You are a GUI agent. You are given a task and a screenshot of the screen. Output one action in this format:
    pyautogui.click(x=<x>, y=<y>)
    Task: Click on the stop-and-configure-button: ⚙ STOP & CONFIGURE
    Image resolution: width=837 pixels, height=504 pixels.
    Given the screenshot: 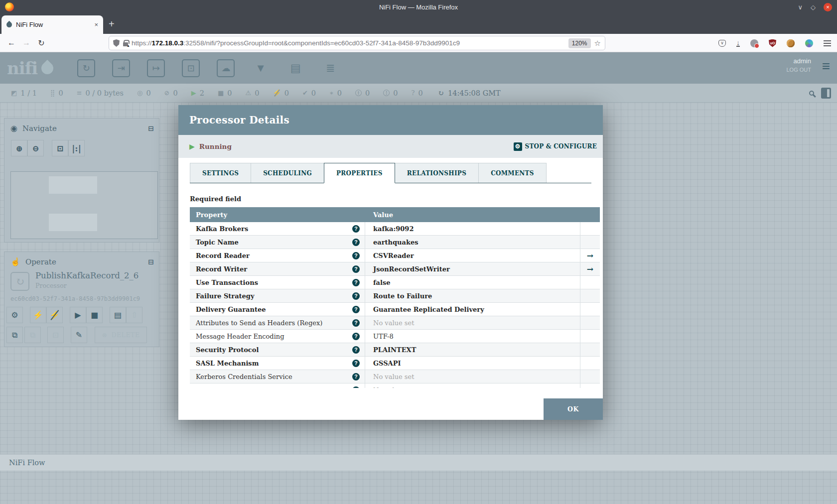 What is the action you would take?
    pyautogui.click(x=555, y=146)
    